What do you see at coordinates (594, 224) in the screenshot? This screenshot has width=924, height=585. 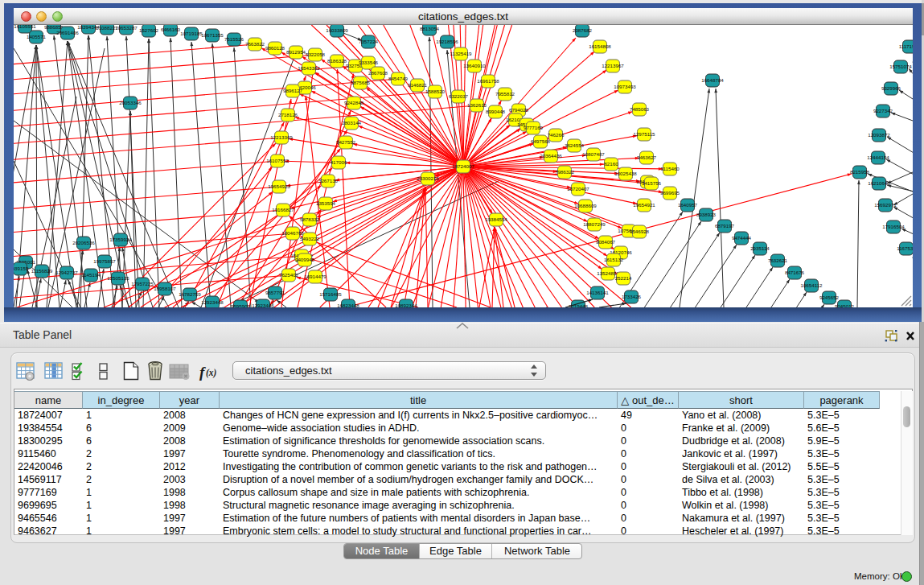 I see `svg-text: 18807249` at bounding box center [594, 224].